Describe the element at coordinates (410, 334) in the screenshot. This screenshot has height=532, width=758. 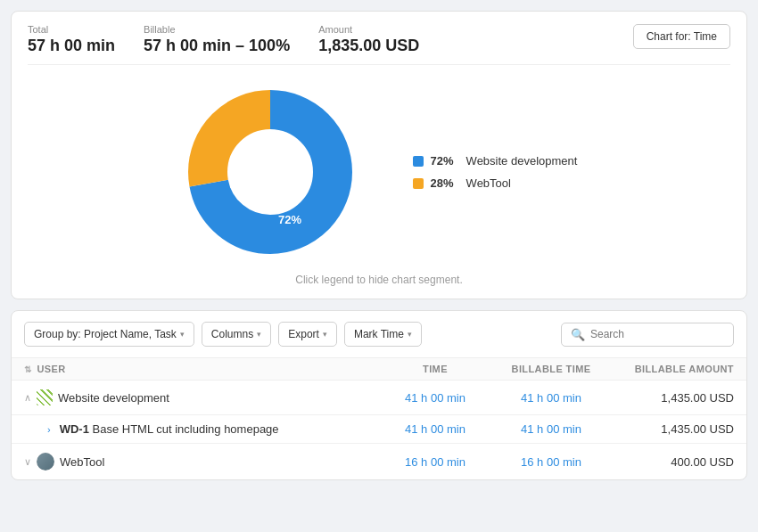
I see `mark-time-chevron-icon: ▾` at that location.